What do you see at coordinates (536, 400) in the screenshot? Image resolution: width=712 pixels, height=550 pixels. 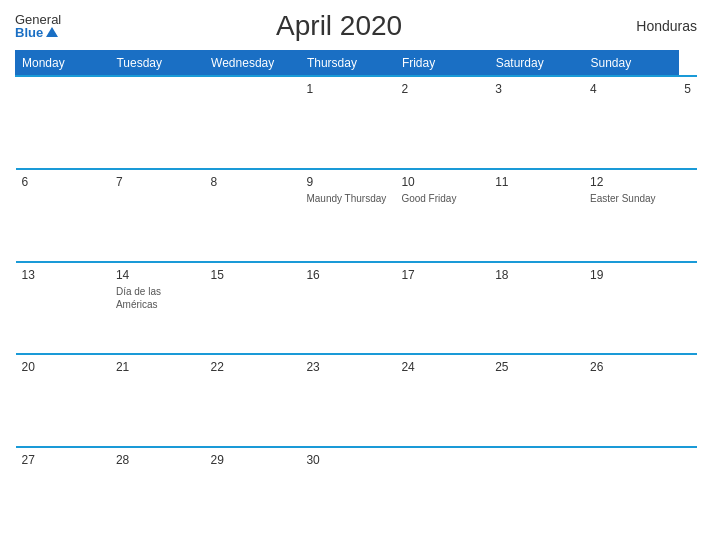 I see `calendar-cell: 25` at bounding box center [536, 400].